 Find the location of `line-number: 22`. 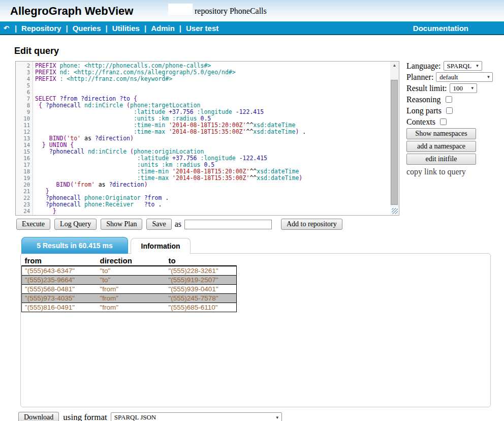

line-number: 22 is located at coordinates (24, 198).